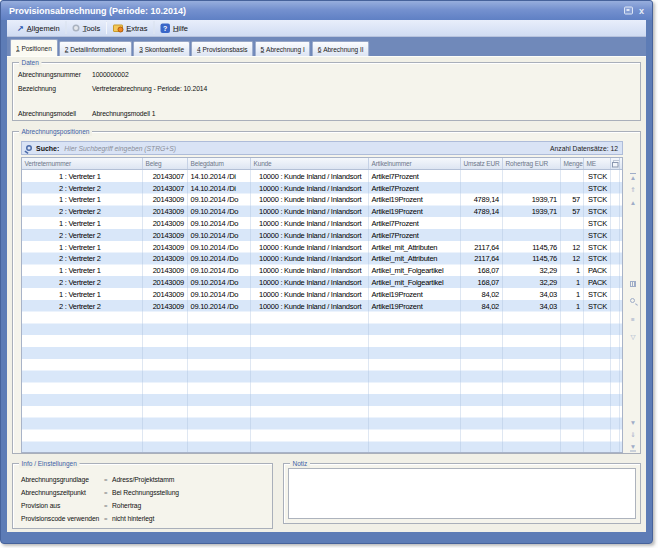 Image resolution: width=658 pixels, height=548 pixels. I want to click on toolbar-item-hilfe: ? Hilfe, so click(174, 28).